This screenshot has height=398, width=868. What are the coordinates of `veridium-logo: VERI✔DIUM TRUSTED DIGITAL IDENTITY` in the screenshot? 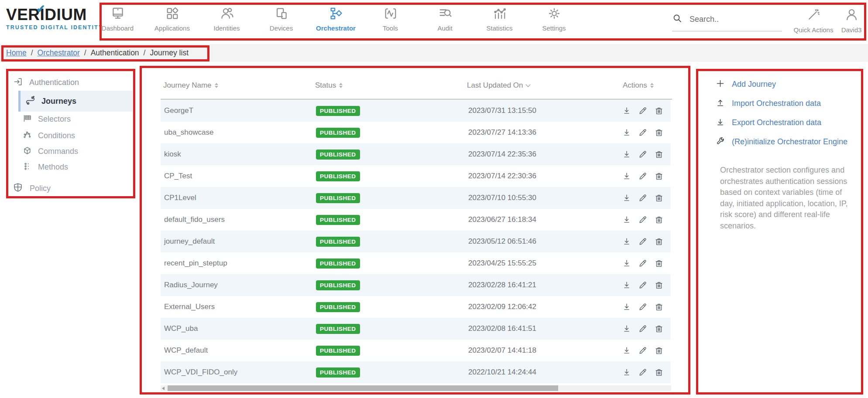 It's located at (50, 18).